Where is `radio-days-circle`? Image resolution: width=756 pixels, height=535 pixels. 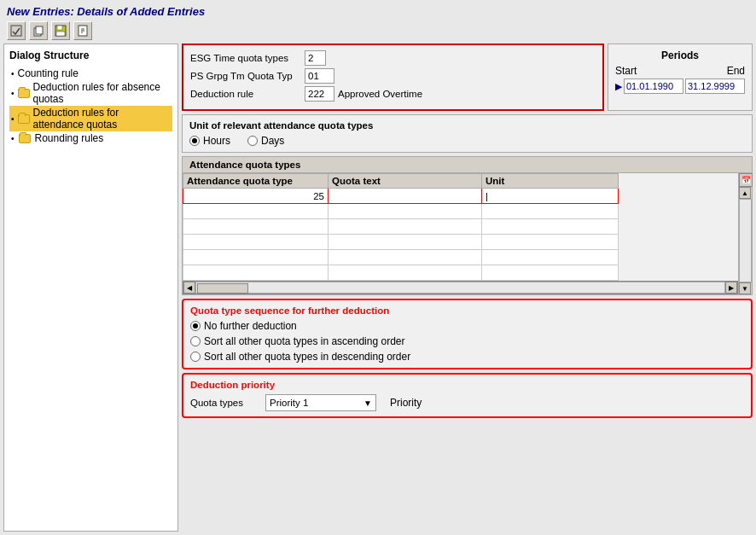
radio-days-circle is located at coordinates (253, 141).